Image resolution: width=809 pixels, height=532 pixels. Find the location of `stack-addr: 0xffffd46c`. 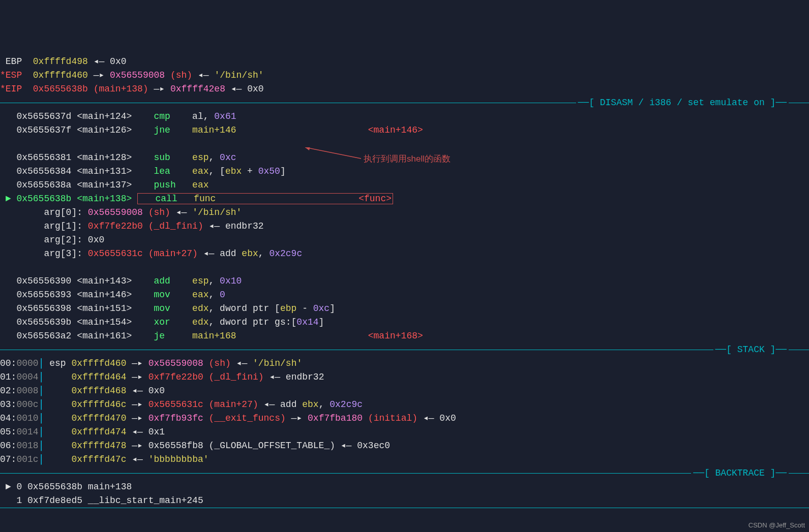

stack-addr: 0xffffd46c is located at coordinates (99, 404).